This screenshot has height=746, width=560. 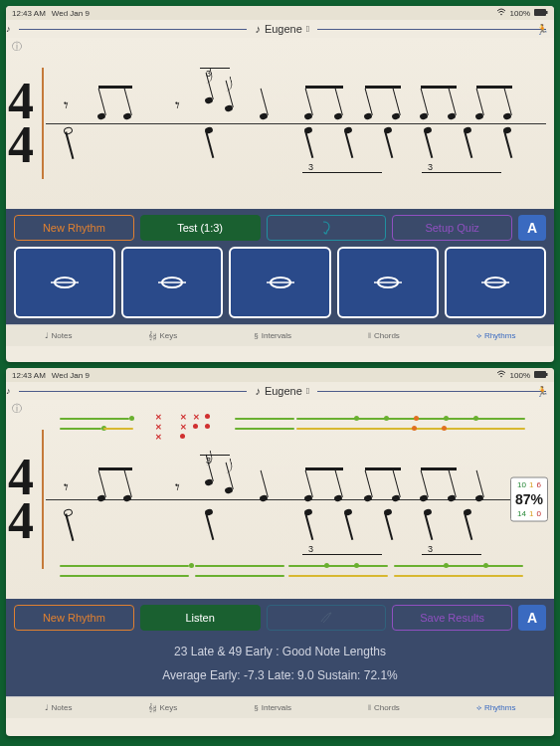 I want to click on ear-button, so click(x=326, y=228).